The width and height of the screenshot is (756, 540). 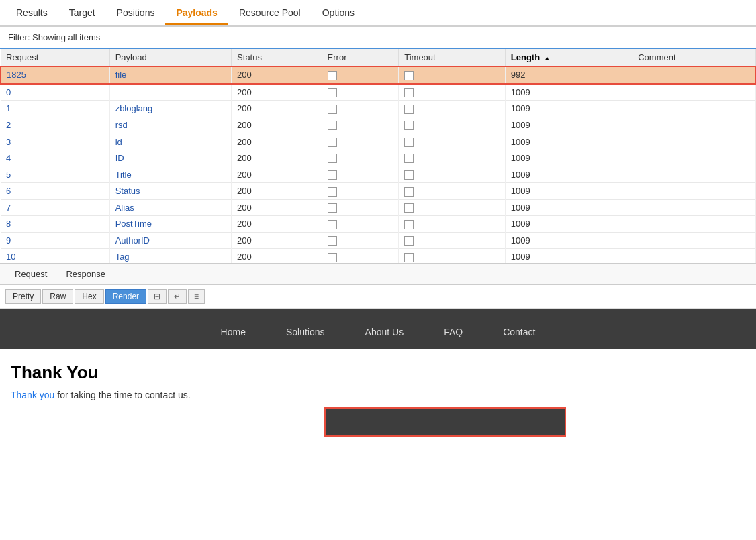 What do you see at coordinates (694, 58) in the screenshot?
I see `col-header-comment: Comment` at bounding box center [694, 58].